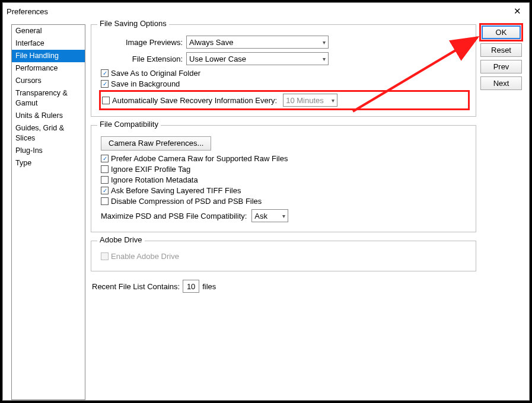  I want to click on disable-psd-compression-checkbox, so click(104, 202).